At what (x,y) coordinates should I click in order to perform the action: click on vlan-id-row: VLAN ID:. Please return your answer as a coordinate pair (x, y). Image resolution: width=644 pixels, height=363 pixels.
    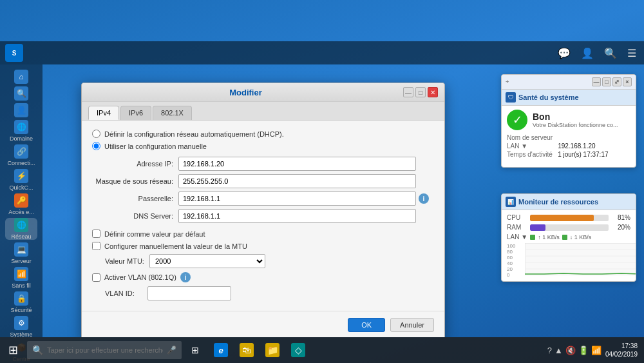
    Looking at the image, I should click on (269, 293).